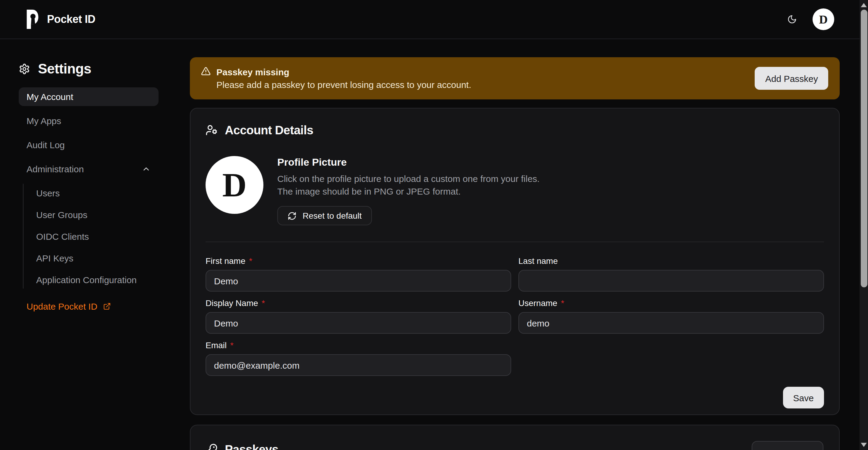 This screenshot has height=450, width=868. Describe the element at coordinates (102, 236) in the screenshot. I see `administration-submenu: Users User Groups OIDC Clients API Keys …` at that location.